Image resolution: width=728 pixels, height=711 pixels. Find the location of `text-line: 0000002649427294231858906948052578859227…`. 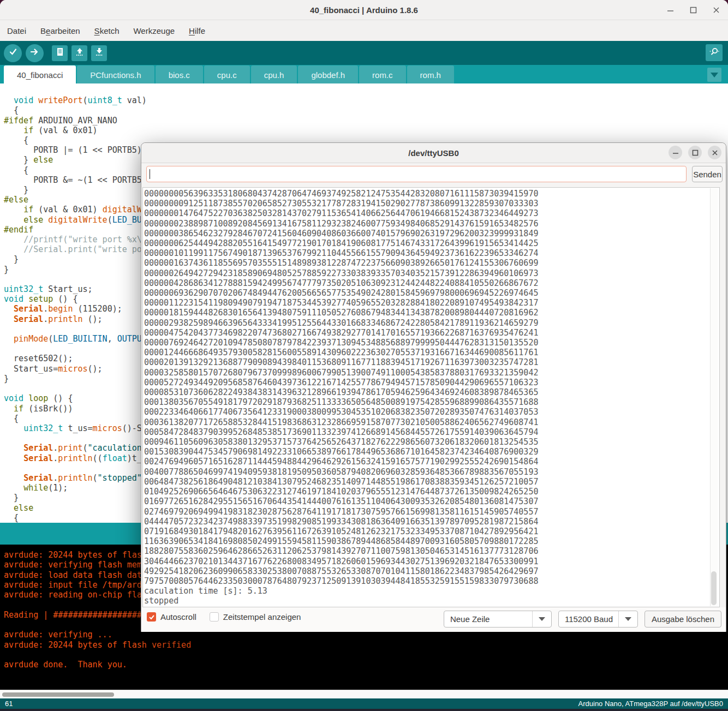

text-line: 0000002649427294231858906948052578859227… is located at coordinates (432, 273).